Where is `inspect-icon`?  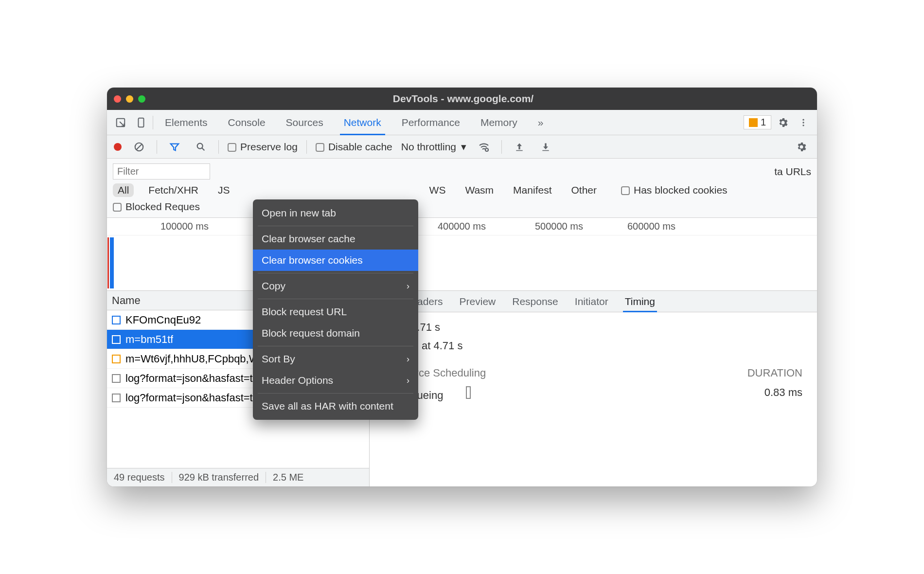 inspect-icon is located at coordinates (121, 123).